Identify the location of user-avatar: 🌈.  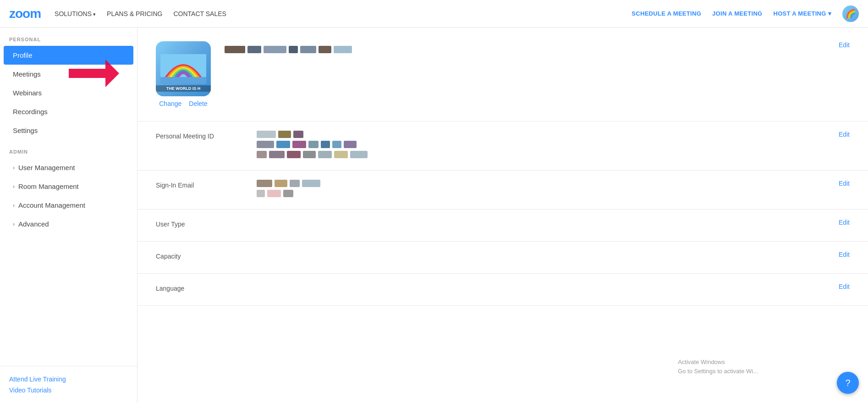
(851, 14).